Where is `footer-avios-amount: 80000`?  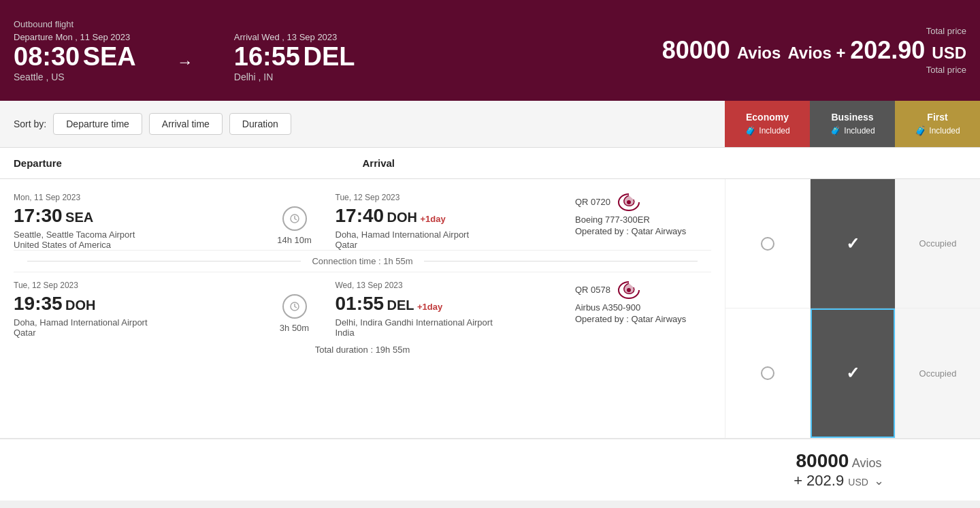
footer-avios-amount: 80000 is located at coordinates (822, 460).